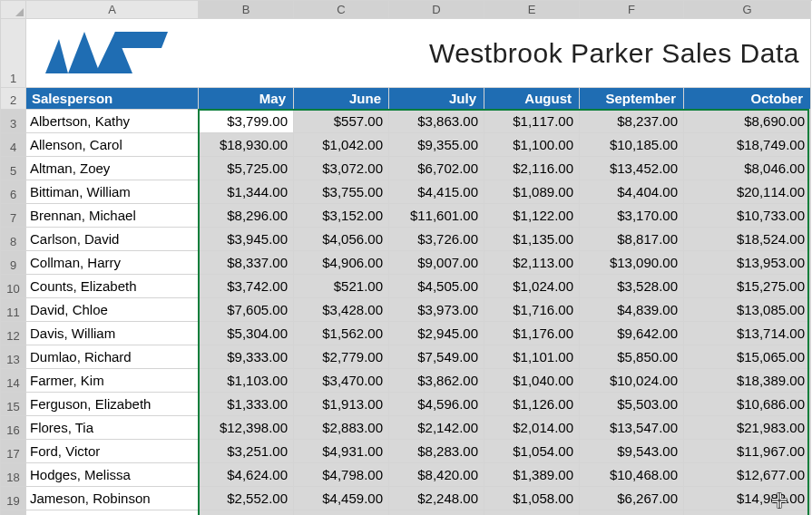 The height and width of the screenshot is (515, 812). I want to click on cell-value: $3,470.00, so click(341, 381).